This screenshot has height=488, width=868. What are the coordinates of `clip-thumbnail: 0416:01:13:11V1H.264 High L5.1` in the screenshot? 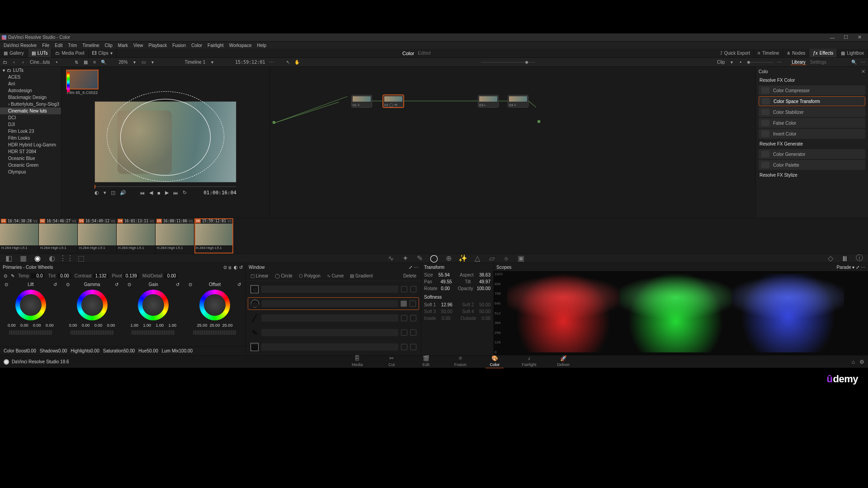 It's located at (136, 236).